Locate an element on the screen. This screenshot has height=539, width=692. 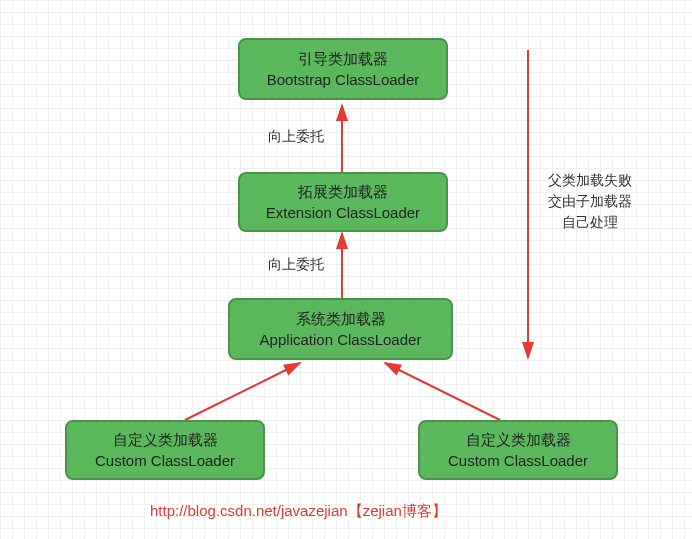
footer: http://blog.csdn.net/javazejian【zejian博客… is located at coordinates (298, 512).